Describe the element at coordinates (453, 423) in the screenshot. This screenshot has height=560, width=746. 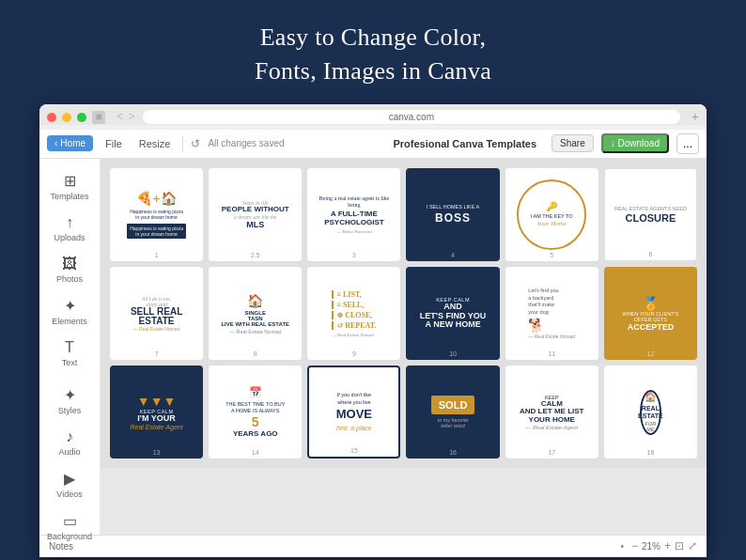
I see `sold-sub: to my favoriteletter word` at that location.